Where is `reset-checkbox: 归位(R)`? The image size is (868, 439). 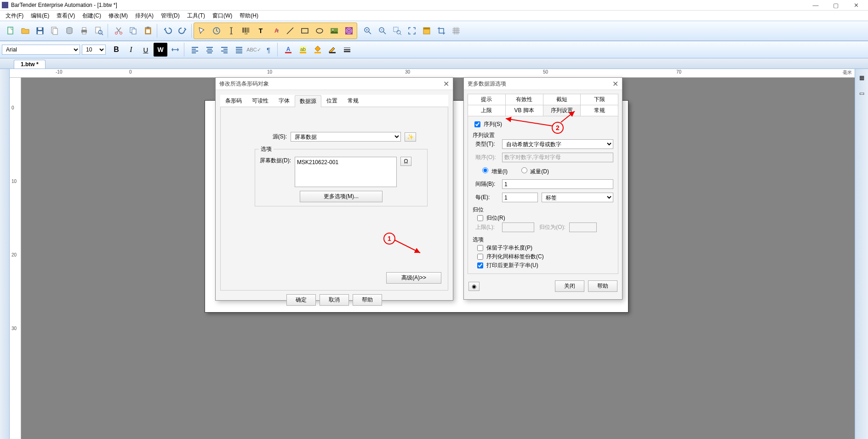 reset-checkbox: 归位(R) is located at coordinates (544, 218).